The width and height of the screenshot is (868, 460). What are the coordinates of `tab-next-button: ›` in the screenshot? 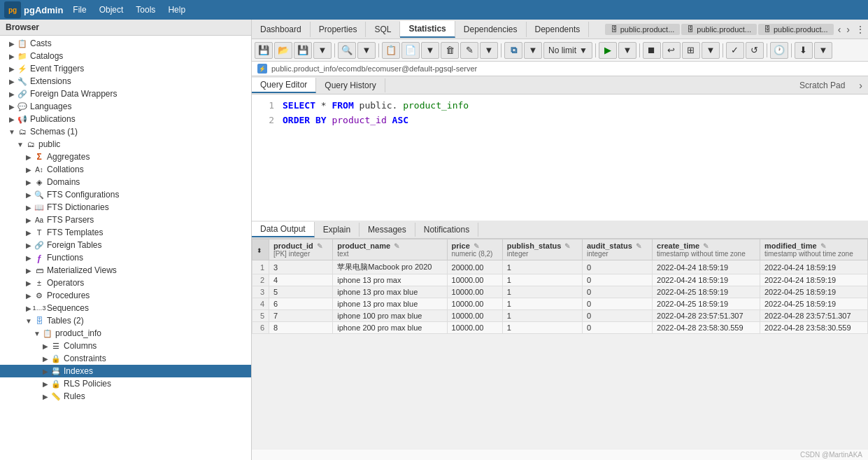 It's located at (848, 29).